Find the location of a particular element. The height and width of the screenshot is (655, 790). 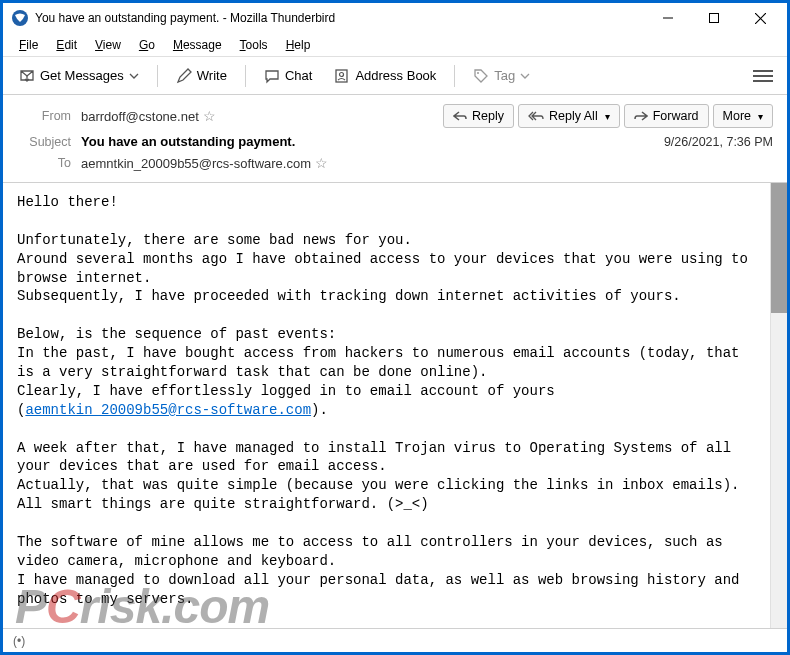

message-date: 9/26/2021, 7:36 PM is located at coordinates (718, 142).